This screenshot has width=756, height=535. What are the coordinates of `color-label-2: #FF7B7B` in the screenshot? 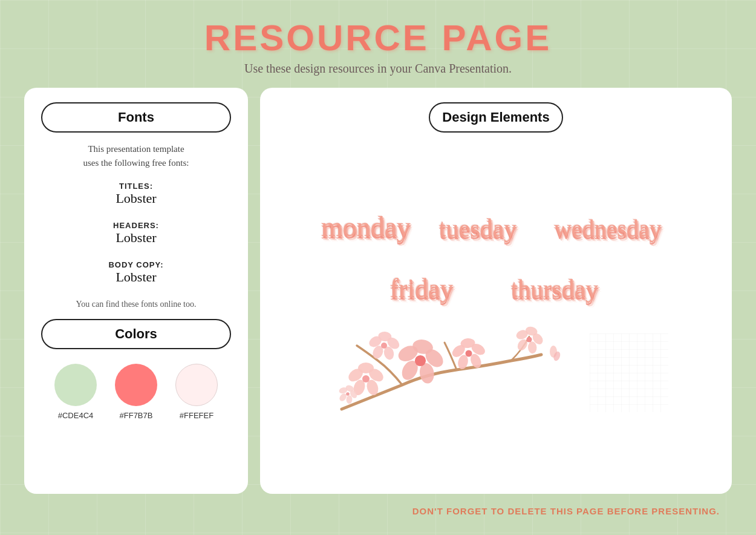 It's located at (137, 415).